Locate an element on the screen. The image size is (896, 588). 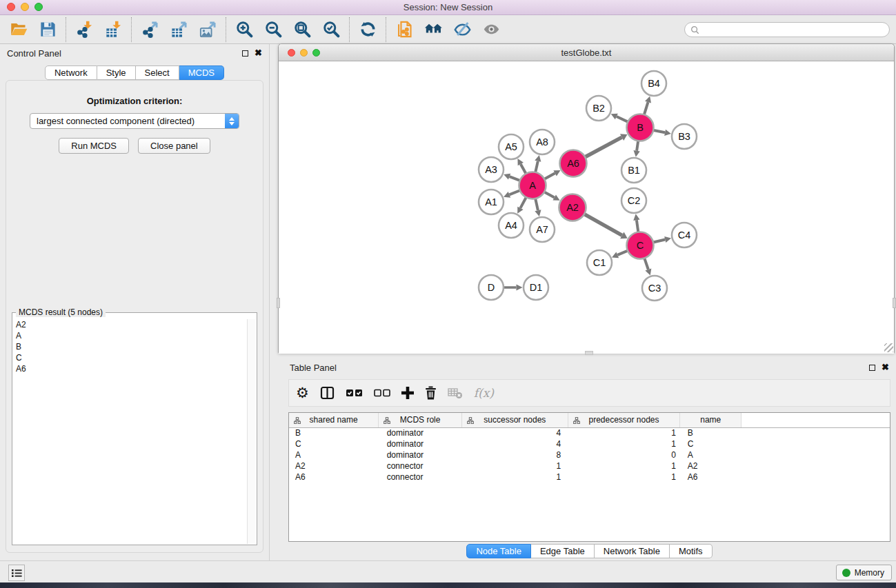
close-panel-button: Close panel is located at coordinates (174, 146).